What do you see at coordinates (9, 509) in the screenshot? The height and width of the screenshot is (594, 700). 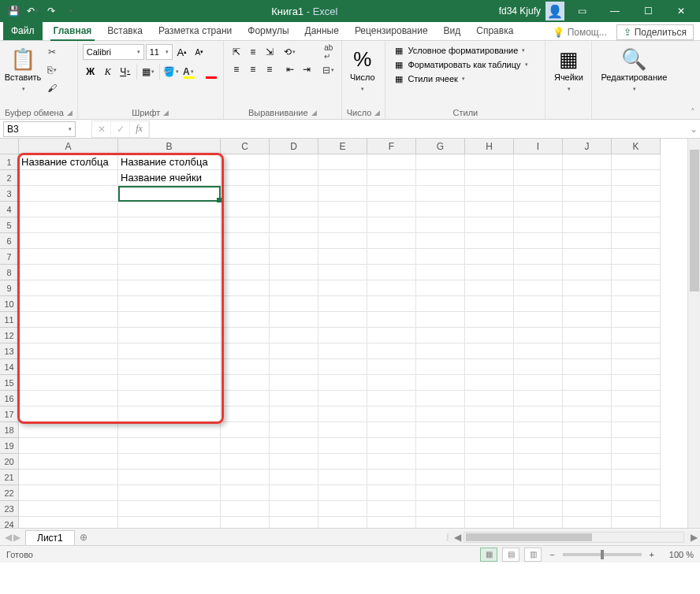 I see `row-header-23: 23` at bounding box center [9, 509].